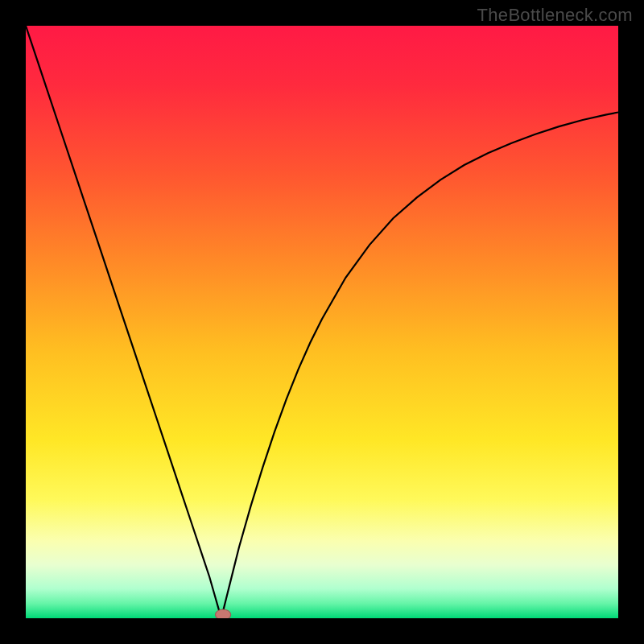 The image size is (644, 644). I want to click on minimum-marker, so click(224, 613).